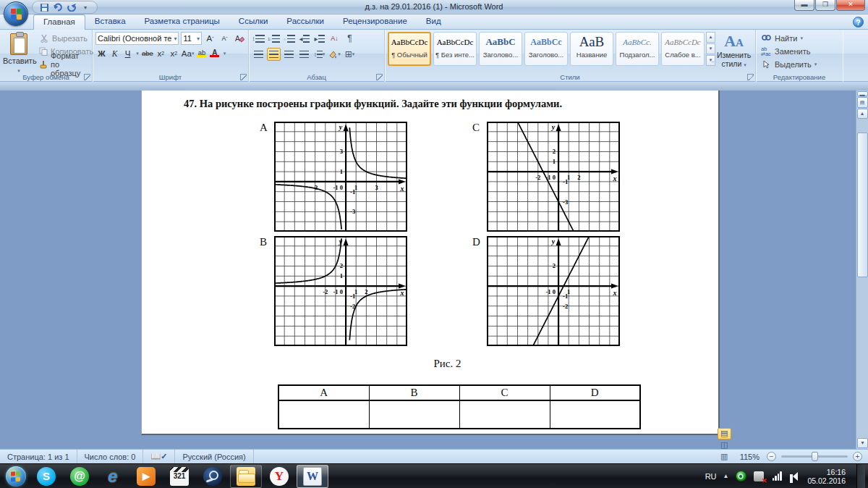 The width and height of the screenshot is (868, 488). What do you see at coordinates (409, 49) in the screenshot?
I see `style-item-1: AaBbCcDc¶ Обычный` at bounding box center [409, 49].